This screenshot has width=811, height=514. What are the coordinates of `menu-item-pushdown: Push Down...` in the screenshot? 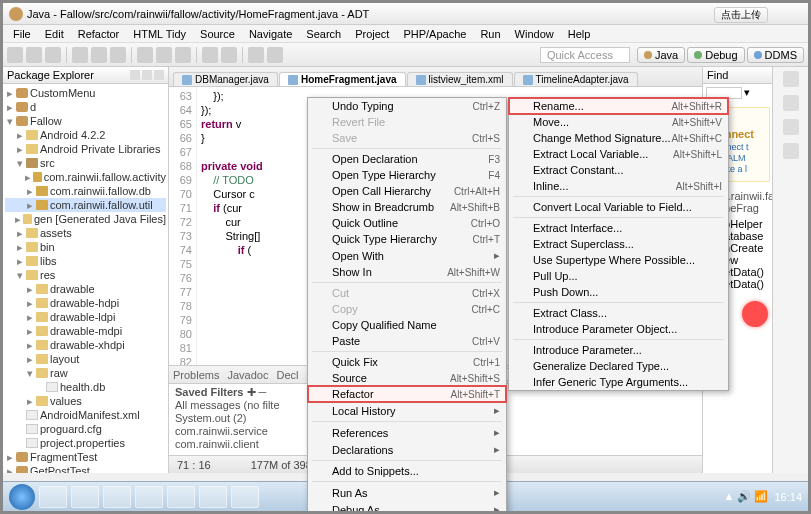 It's located at (618, 292).